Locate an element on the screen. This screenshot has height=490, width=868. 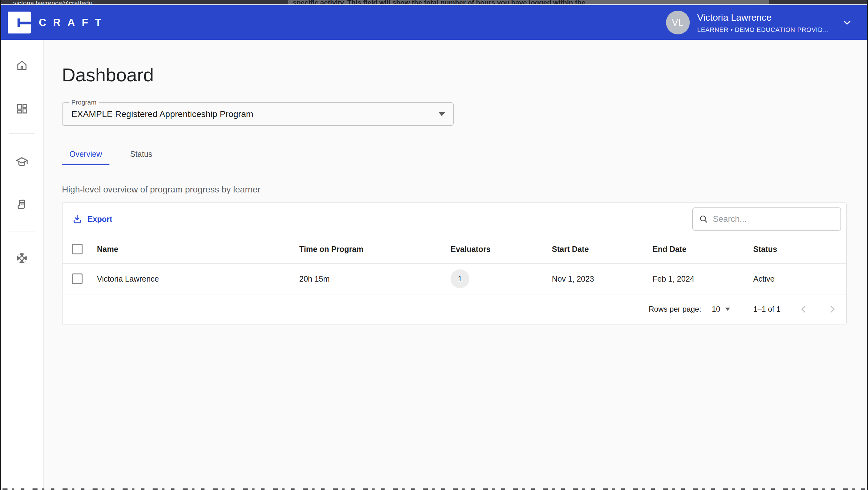
chrome-fragment-left-bg: victoria.lawrence@craftedu... is located at coordinates (144, 2).